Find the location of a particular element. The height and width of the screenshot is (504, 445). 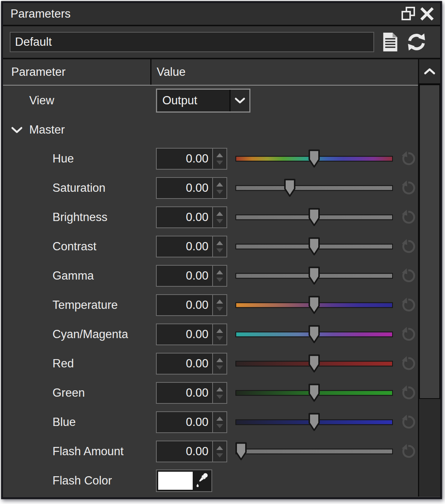

reset-icon is located at coordinates (408, 305).